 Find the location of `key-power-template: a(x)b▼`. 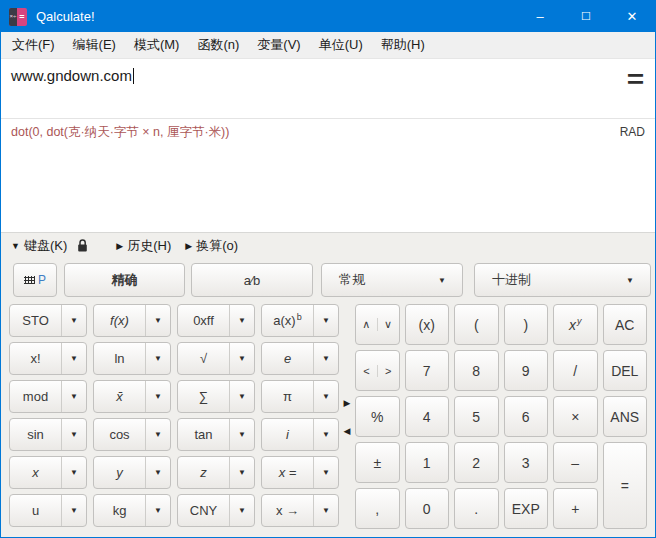

key-power-template: a(x)b▼ is located at coordinates (300, 320).